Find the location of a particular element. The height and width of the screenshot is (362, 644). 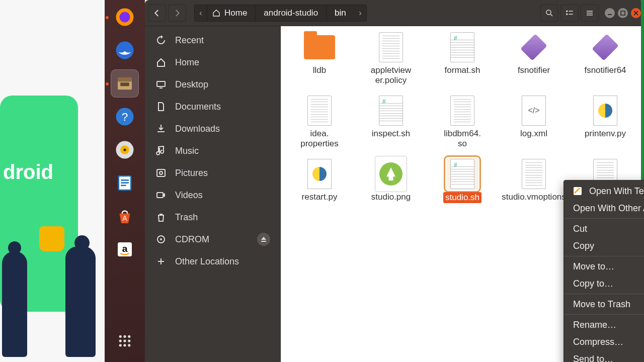

file-label: lldb is located at coordinates (319, 70).